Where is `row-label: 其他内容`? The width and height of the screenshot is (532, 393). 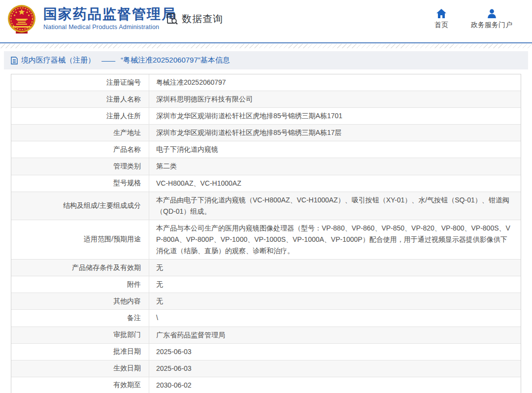 row-label: 其他内容 is located at coordinates (80, 301).